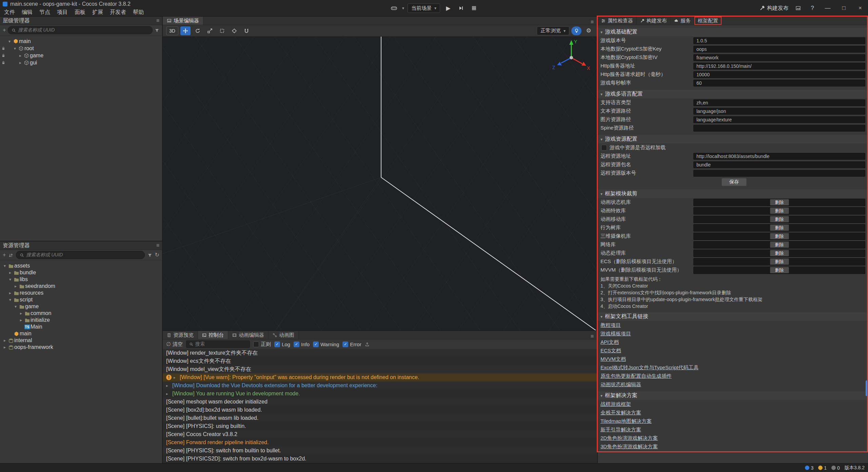  I want to click on game-version-input, so click(779, 41).